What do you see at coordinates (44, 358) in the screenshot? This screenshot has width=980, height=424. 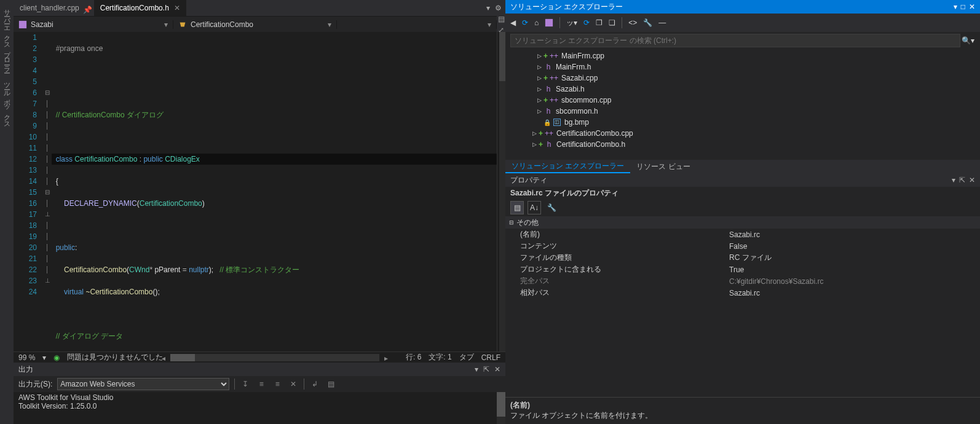 I see `zoom-dropdown-icon: ▾` at bounding box center [44, 358].